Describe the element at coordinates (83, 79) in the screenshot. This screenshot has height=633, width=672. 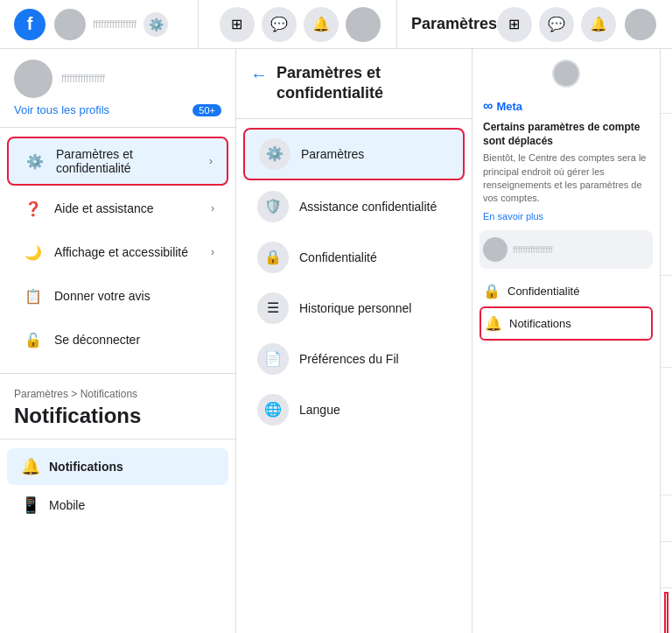
I see `profile-name-label: ffffffffffffffff` at that location.